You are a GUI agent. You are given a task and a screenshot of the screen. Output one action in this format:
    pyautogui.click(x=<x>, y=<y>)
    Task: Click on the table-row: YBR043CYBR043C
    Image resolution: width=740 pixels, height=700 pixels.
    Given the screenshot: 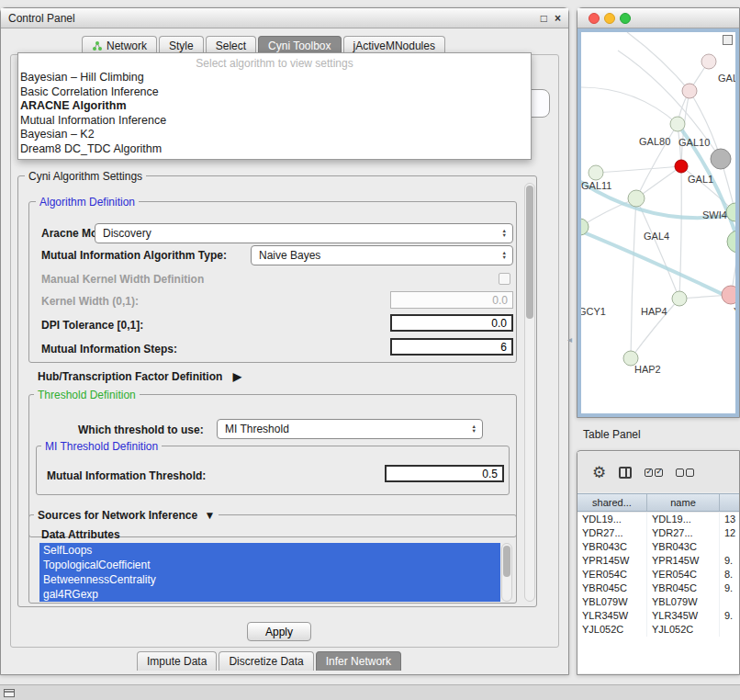 What is the action you would take?
    pyautogui.click(x=658, y=548)
    